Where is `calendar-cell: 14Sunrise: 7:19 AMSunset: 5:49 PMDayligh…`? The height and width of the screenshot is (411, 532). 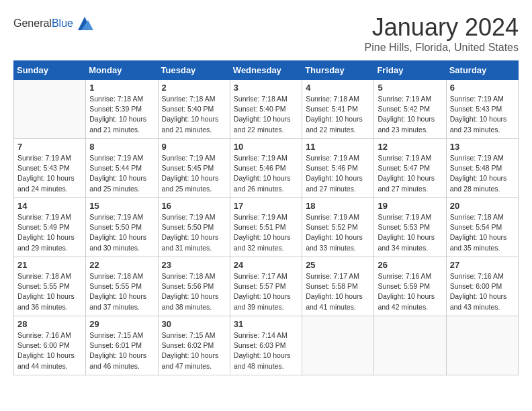
calendar-cell: 14Sunrise: 7:19 AMSunset: 5:49 PMDayligh… is located at coordinates (50, 228).